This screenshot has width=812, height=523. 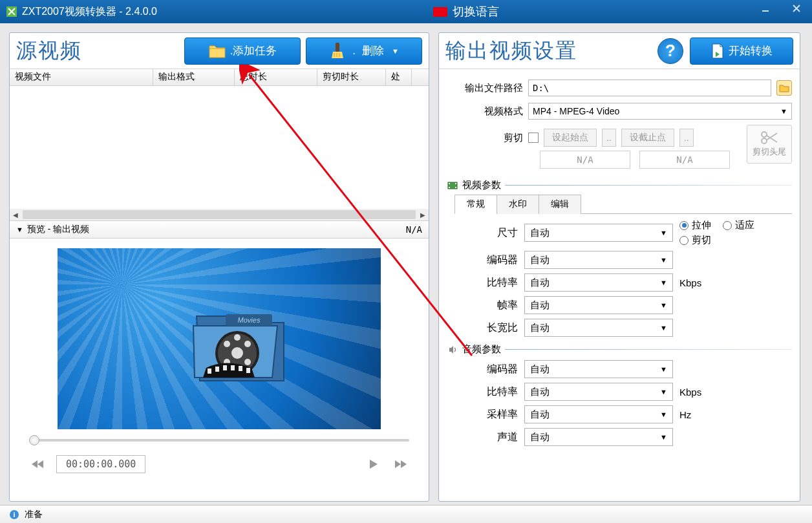 What do you see at coordinates (784, 88) in the screenshot?
I see `browse-button` at bounding box center [784, 88].